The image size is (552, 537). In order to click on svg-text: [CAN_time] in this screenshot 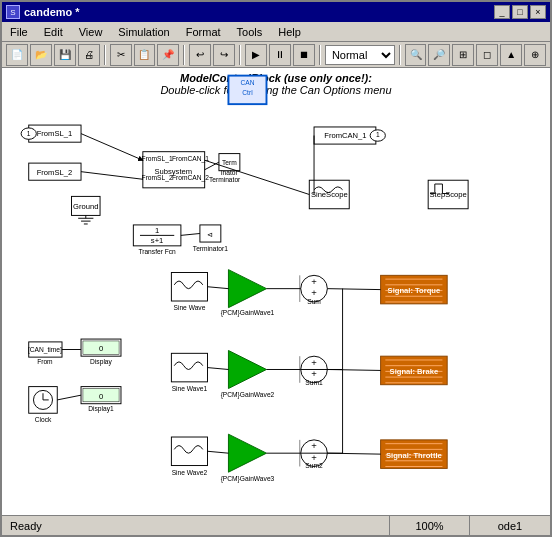, I will do `click(45, 350)`.